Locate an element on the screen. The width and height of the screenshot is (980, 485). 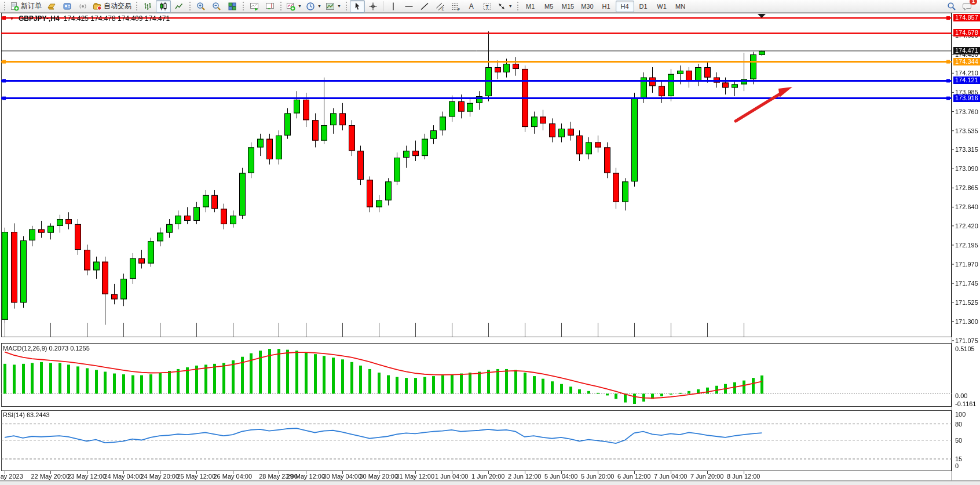
vertical-line-button is located at coordinates (393, 6).